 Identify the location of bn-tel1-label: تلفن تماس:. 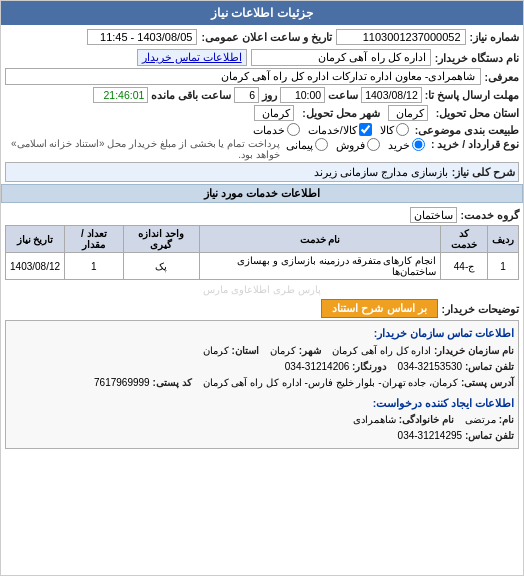
(490, 366).